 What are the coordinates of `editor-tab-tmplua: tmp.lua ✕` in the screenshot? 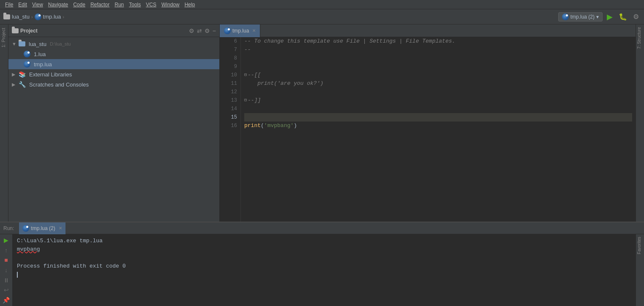 It's located at (240, 31).